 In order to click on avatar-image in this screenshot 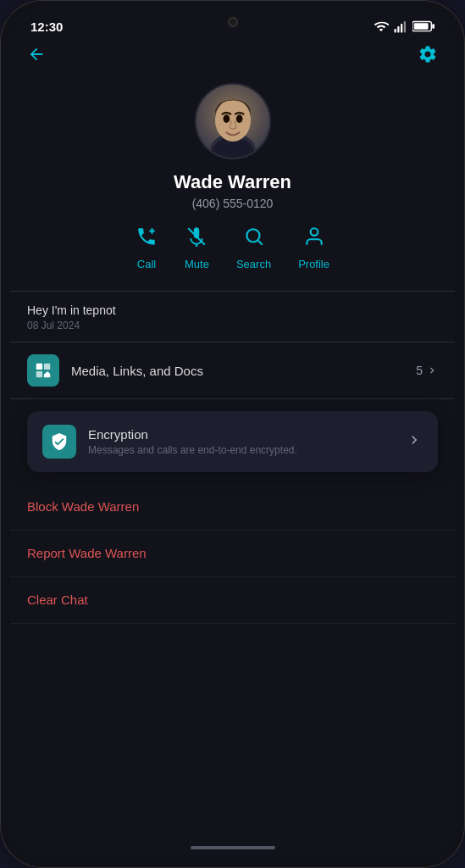, I will do `click(233, 121)`.